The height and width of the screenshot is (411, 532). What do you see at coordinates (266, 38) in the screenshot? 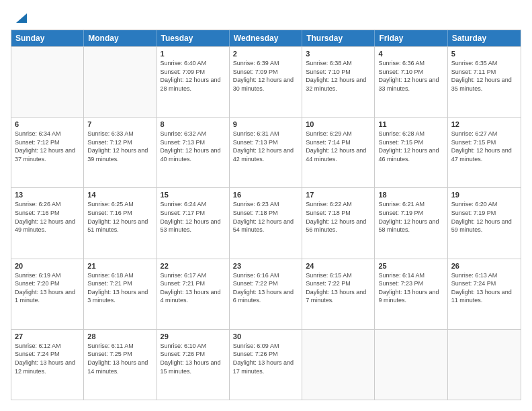
I see `header-cell-wednesday: Wednesday` at bounding box center [266, 38].